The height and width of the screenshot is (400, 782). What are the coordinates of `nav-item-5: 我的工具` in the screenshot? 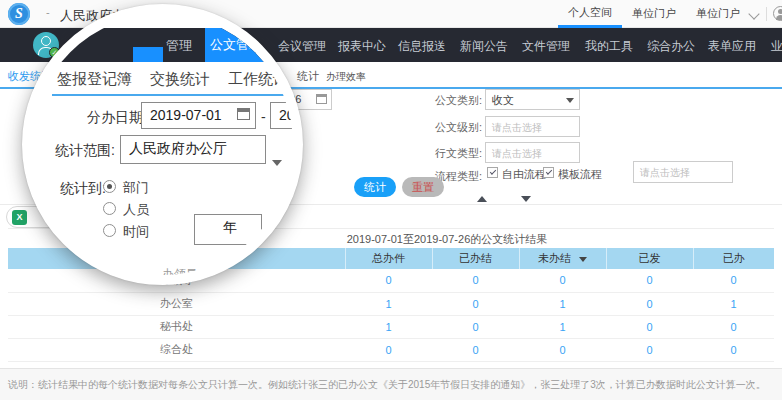 It's located at (609, 46).